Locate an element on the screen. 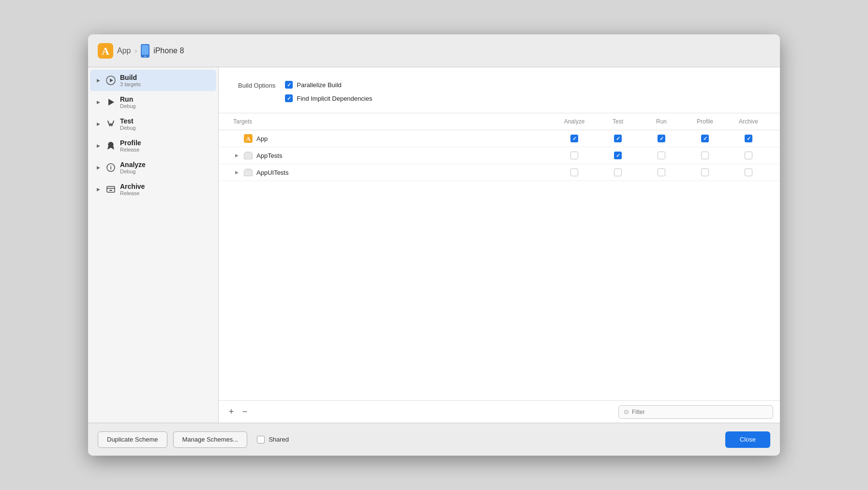 This screenshot has width=868, height=490. analyze-icon: i is located at coordinates (111, 168).